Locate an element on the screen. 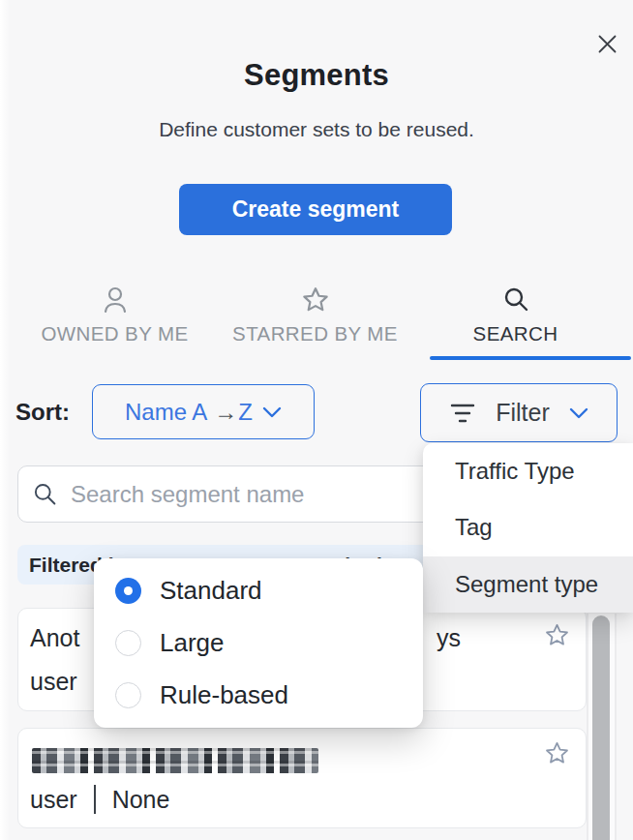 Image resolution: width=633 pixels, height=840 pixels. sort-dropdown: Name A→Z is located at coordinates (203, 412).